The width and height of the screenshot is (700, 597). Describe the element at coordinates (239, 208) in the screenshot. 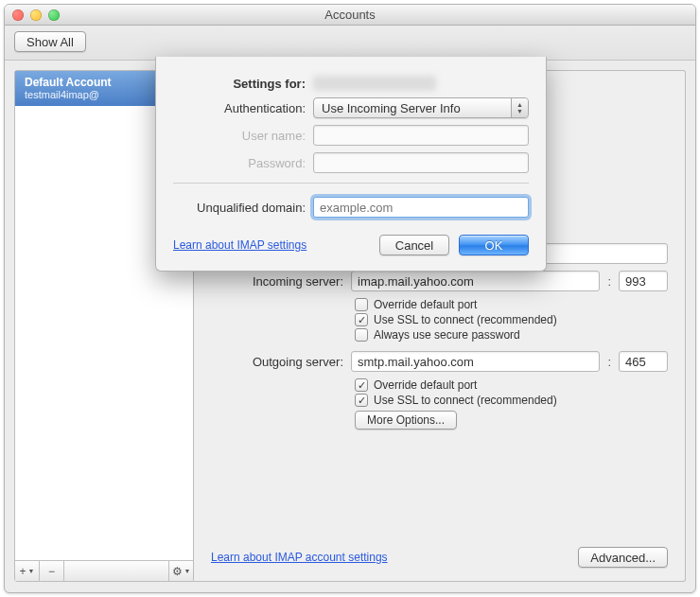

I see `unqualified-domain-label: Unqualified domain:` at that location.